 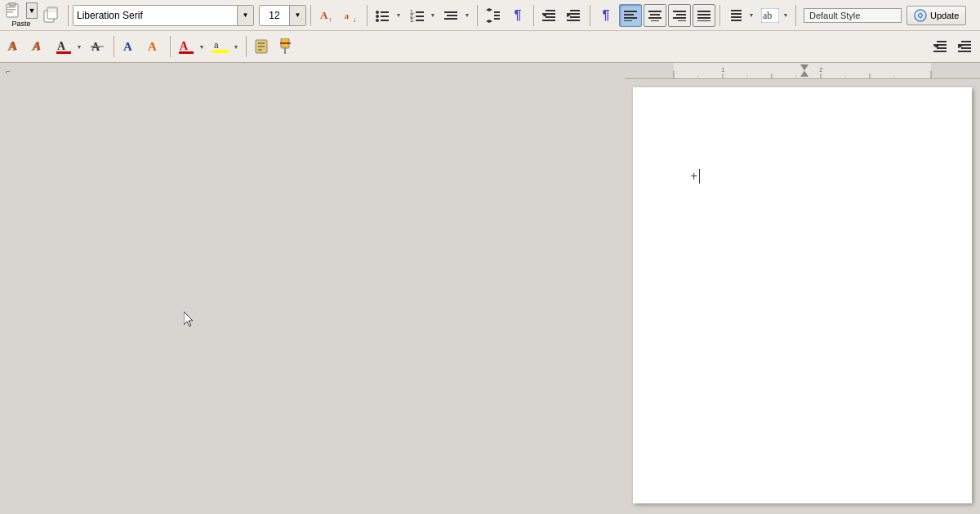 What do you see at coordinates (98, 47) in the screenshot?
I see `strikethrough-button: A` at bounding box center [98, 47].